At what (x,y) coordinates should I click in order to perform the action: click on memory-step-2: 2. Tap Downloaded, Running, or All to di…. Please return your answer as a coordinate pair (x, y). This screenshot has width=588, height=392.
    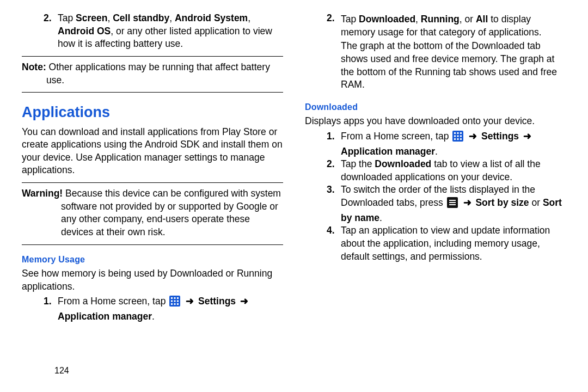
    Looking at the image, I should click on (446, 52).